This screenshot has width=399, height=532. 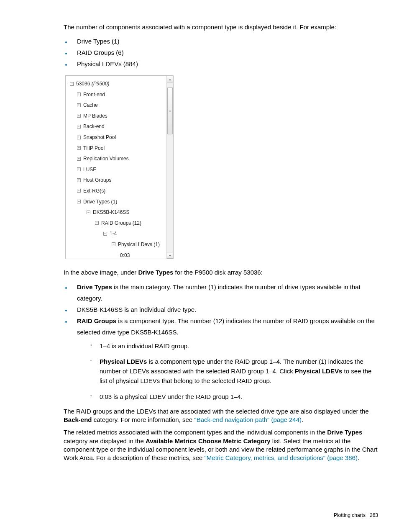 I want to click on tree-label: RAID Groups (12), so click(x=121, y=223).